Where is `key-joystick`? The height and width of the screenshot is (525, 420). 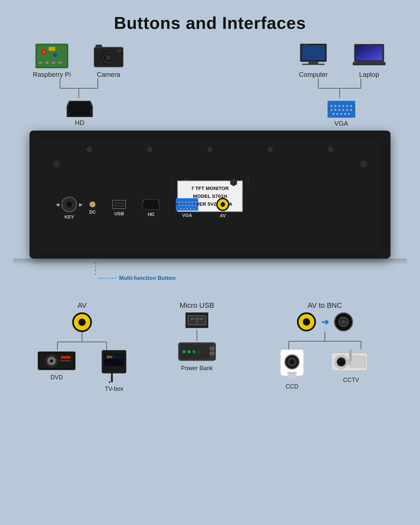
key-joystick is located at coordinates (69, 204).